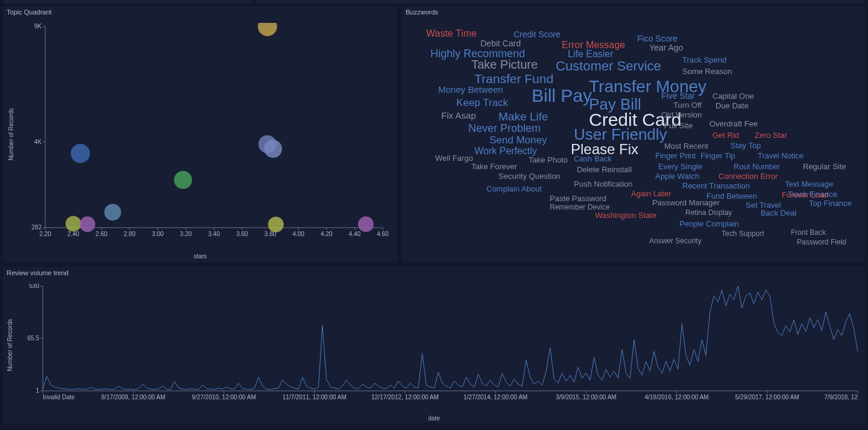 This screenshot has height=430, width=868. What do you see at coordinates (482, 102) in the screenshot?
I see `buzzword: Keep Track` at bounding box center [482, 102].